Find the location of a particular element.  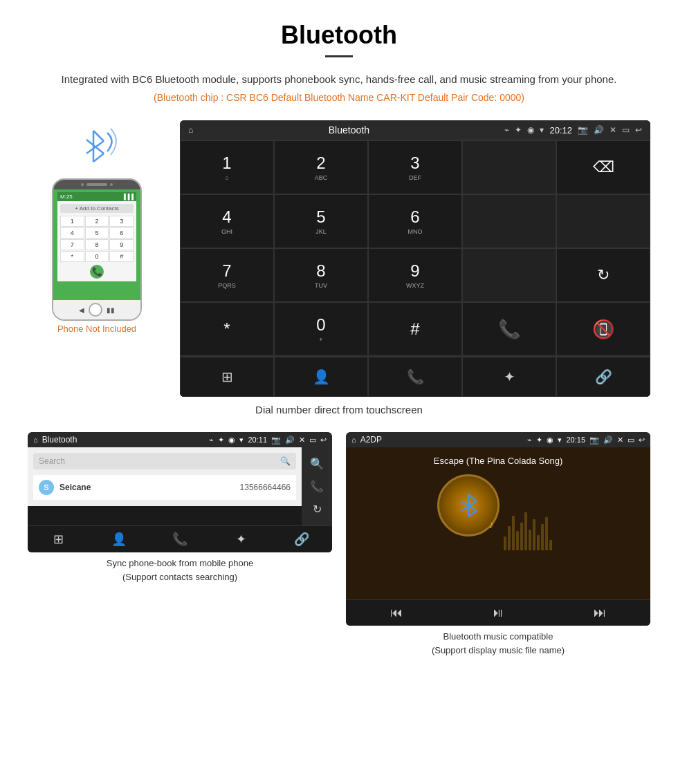

nav-bluetooth-btn: ✦ is located at coordinates (509, 377).